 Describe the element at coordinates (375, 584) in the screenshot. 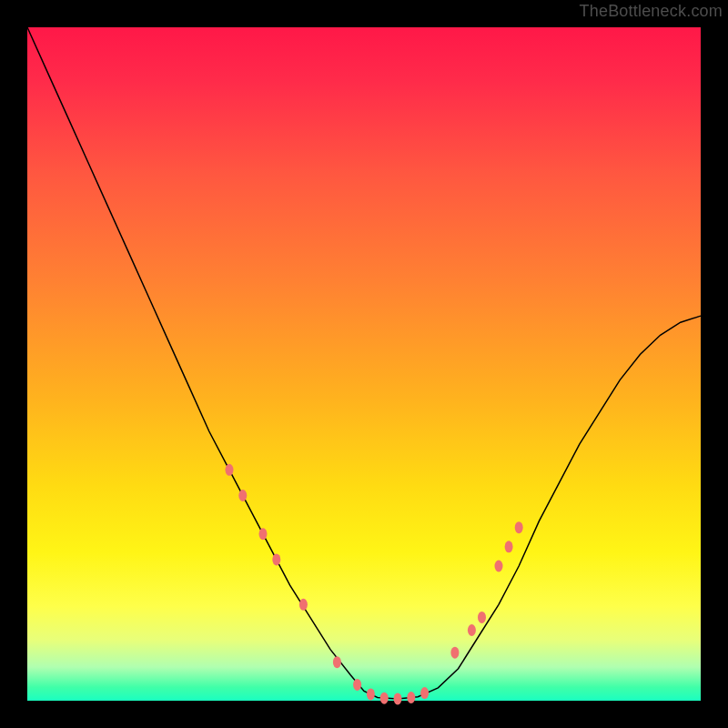

I see `markers-group` at that location.